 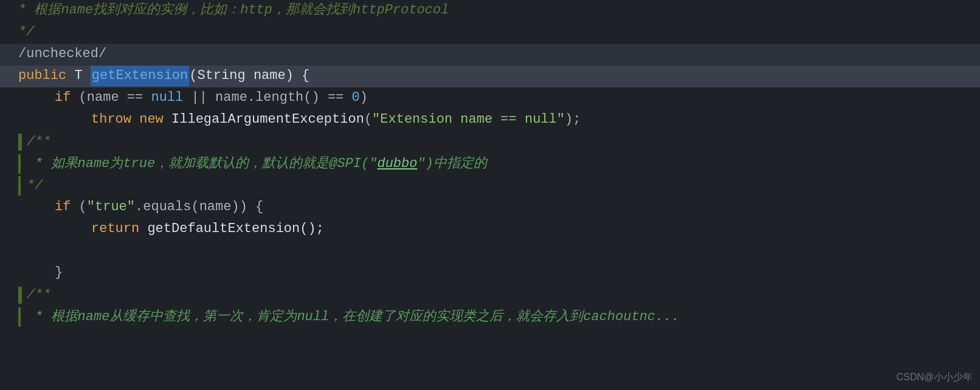 I want to click on javadoc-comment3-text: * 根据name从缓存中查找，第一次，肯定为null，在创建了对应的实现类之后，…, so click(x=353, y=317).